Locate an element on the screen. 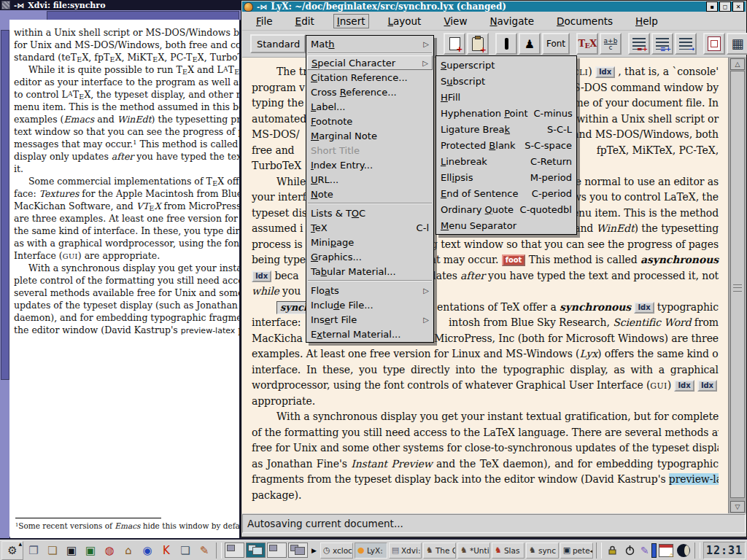  indent-icon is located at coordinates (686, 44).